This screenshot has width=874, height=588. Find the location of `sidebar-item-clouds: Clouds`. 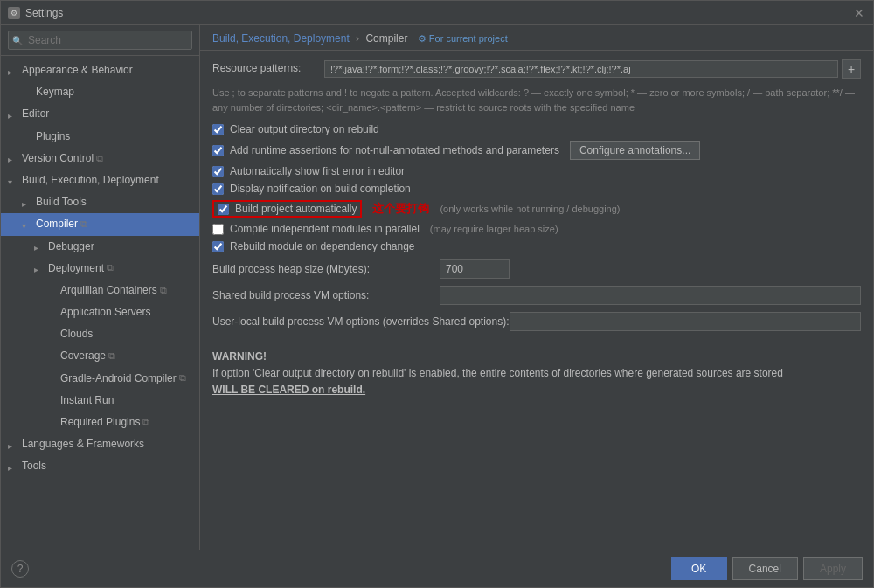

sidebar-item-clouds: Clouds is located at coordinates (100, 334).